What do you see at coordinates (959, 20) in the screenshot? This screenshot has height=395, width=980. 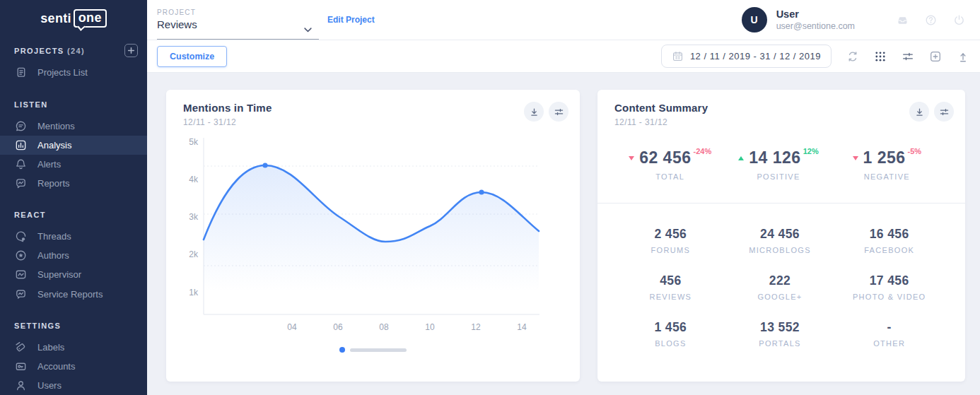 I see `power-icon` at bounding box center [959, 20].